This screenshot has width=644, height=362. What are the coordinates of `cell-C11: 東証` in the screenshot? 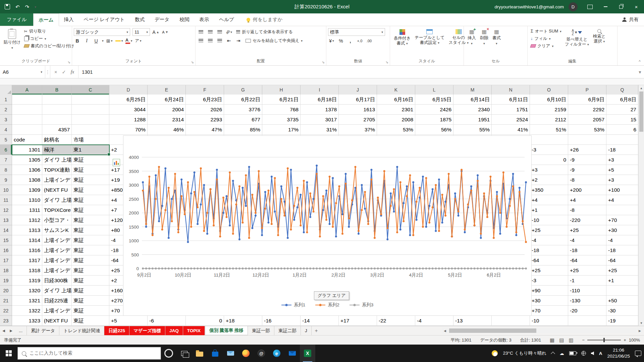 It's located at (91, 200).